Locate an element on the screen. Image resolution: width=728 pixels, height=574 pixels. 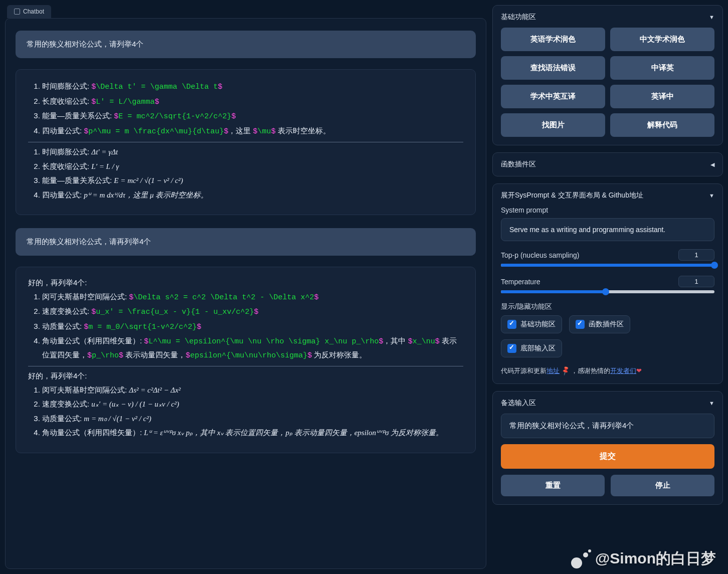
toggle-label: 函数插件区 is located at coordinates (606, 324).